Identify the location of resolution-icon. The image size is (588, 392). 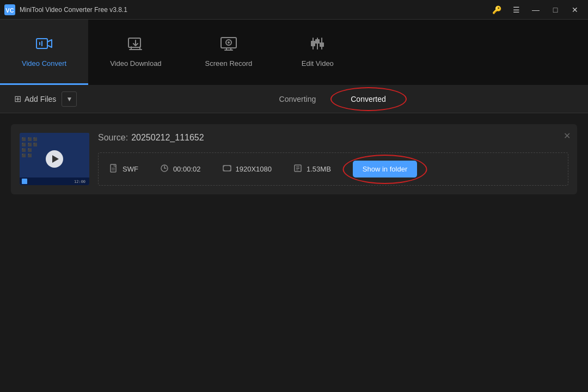
(227, 169).